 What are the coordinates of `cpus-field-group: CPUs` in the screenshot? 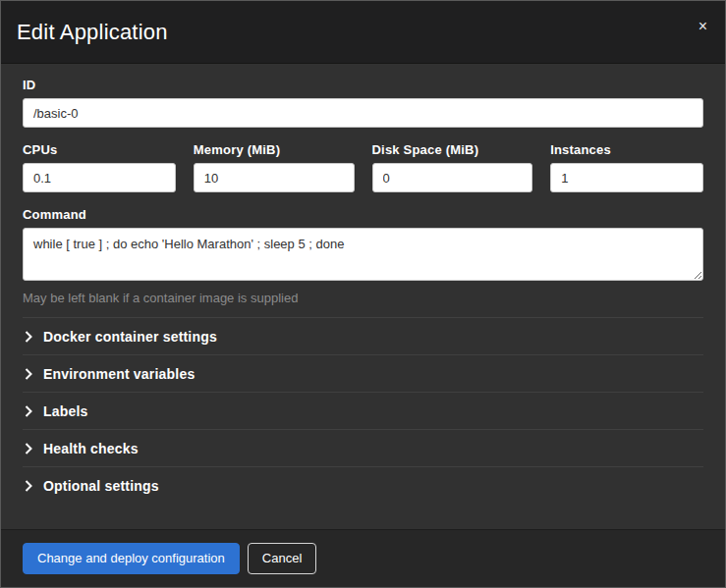 It's located at (99, 167).